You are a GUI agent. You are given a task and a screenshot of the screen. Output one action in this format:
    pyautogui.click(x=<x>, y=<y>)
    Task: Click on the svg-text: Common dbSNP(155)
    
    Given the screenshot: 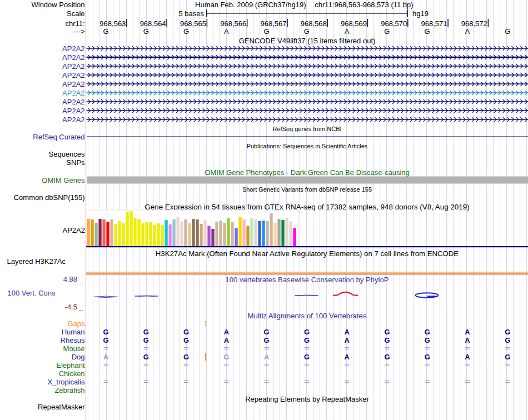 What is the action you would take?
    pyautogui.click(x=49, y=198)
    